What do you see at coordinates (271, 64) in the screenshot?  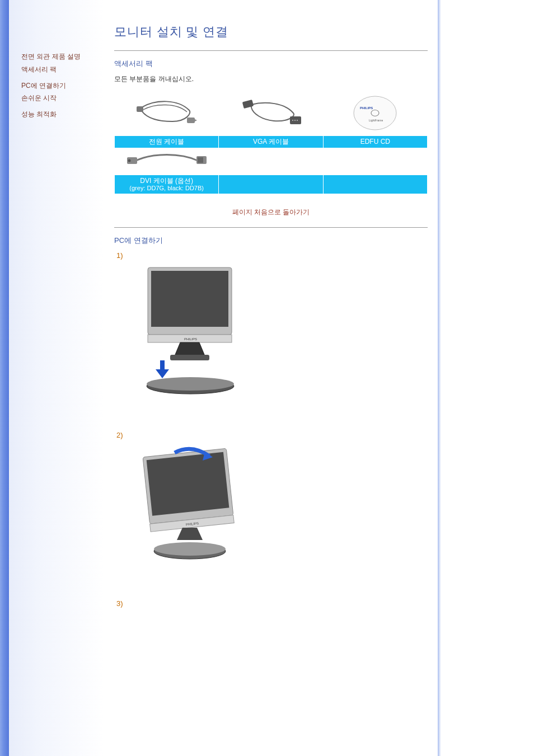 I see `section-title-accessories: 액세서리 팩` at bounding box center [271, 64].